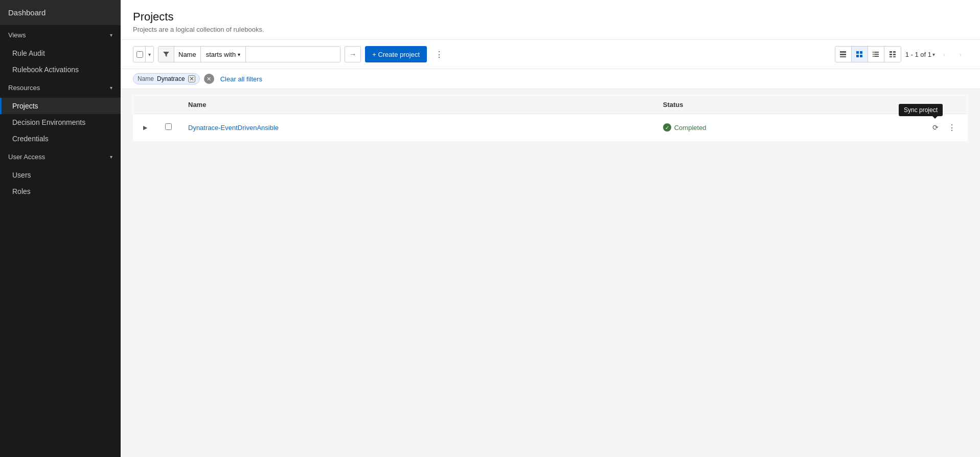 The width and height of the screenshot is (980, 457). Describe the element at coordinates (439, 54) in the screenshot. I see `kebab-icon: ⋮` at that location.